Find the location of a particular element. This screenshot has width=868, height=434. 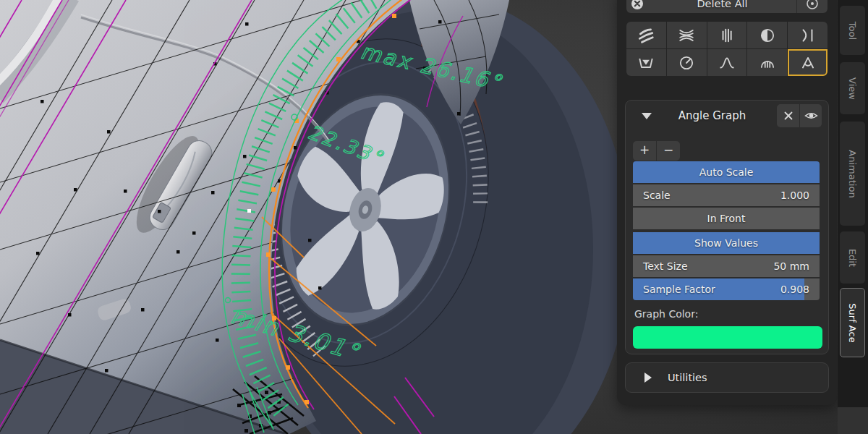

scale-value: 1.000 is located at coordinates (795, 195).